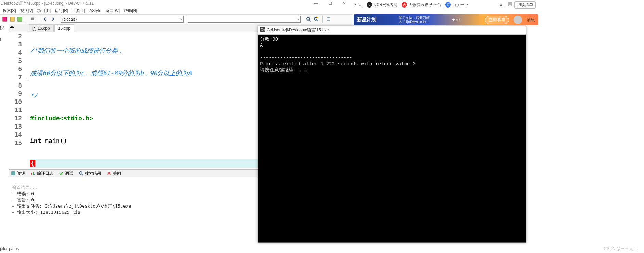 The width and height of the screenshot is (644, 253). I want to click on tab-compile-log: 编译日志, so click(42, 174).